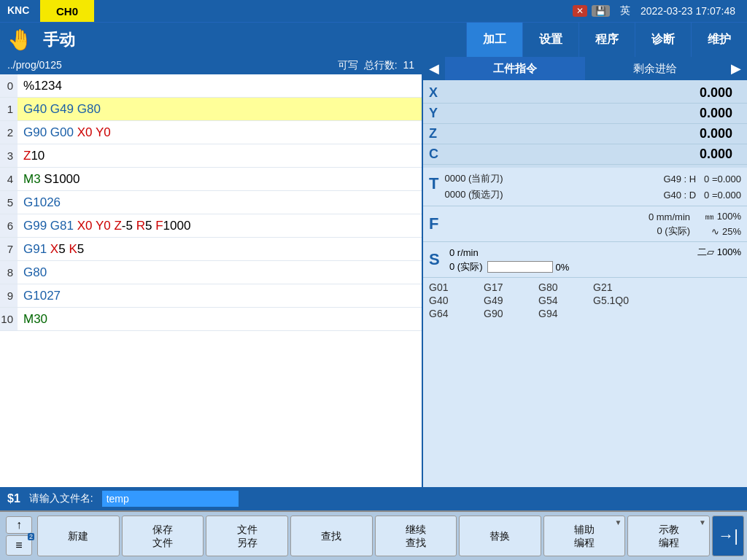  Describe the element at coordinates (518, 179) in the screenshot. I see `t-current-tool: 0000 (当前刀)` at that location.